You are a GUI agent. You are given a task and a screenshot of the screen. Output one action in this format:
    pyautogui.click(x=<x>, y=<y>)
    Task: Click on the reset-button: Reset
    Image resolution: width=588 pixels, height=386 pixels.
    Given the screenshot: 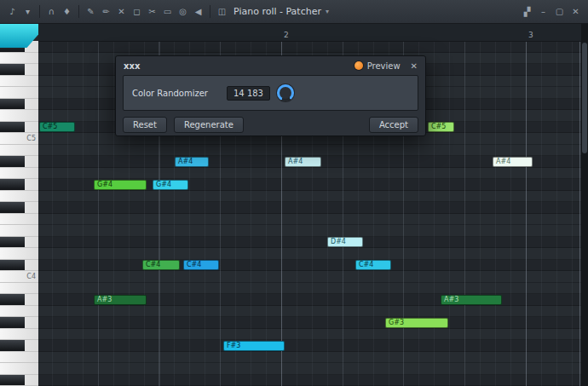 What is the action you would take?
    pyautogui.click(x=145, y=124)
    